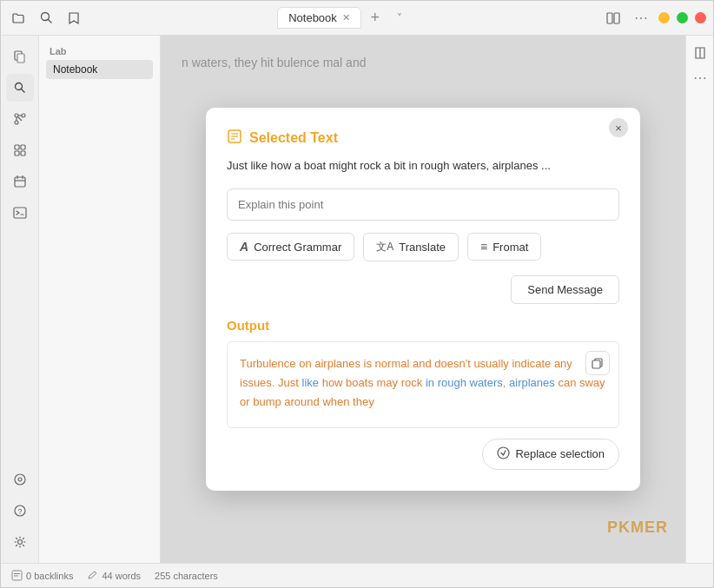 The height and width of the screenshot is (588, 714). I want to click on backlinks-count: 0 backlinks, so click(50, 576).